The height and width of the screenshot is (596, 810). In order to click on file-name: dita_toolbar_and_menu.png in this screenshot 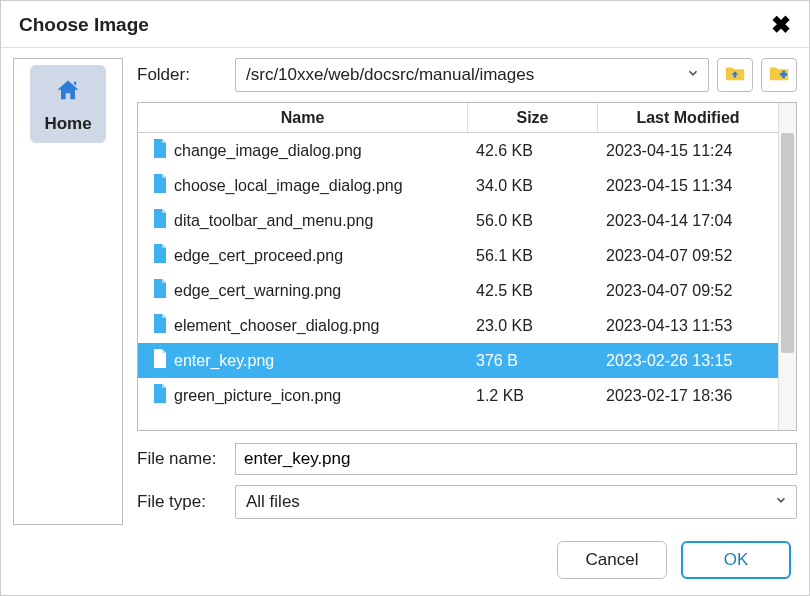, I will do `click(274, 221)`.